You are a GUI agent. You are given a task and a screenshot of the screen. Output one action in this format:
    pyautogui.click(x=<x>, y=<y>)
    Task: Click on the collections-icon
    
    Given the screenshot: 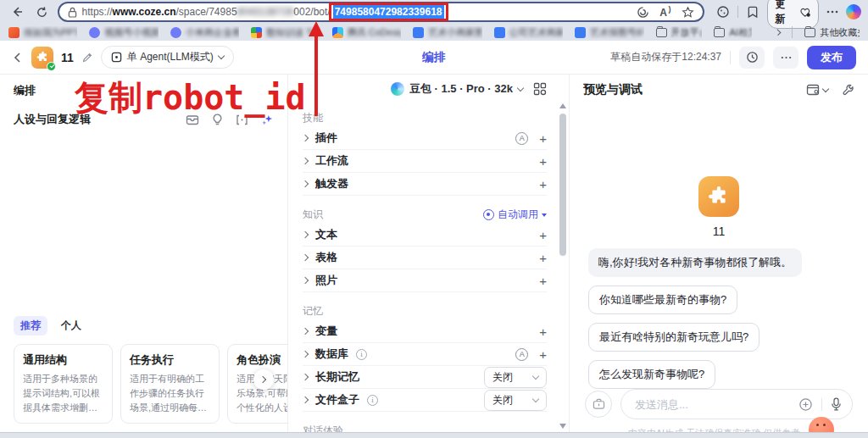 What is the action you would take?
    pyautogui.click(x=753, y=12)
    